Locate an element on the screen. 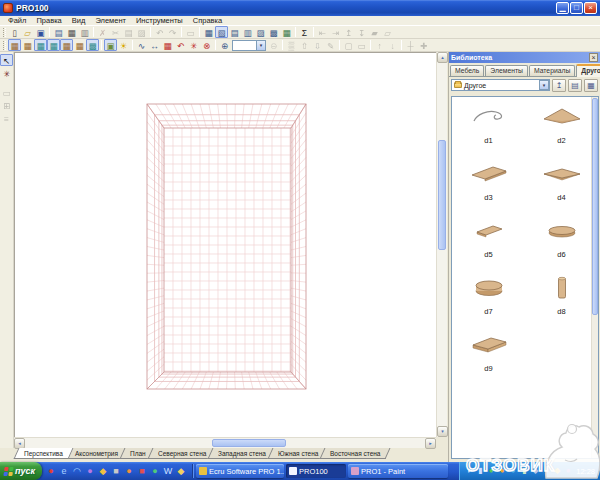  menu-edit: Правка is located at coordinates (48, 20).